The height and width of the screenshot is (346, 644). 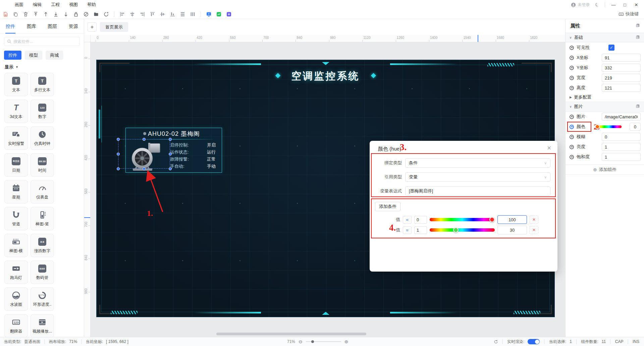 I want to click on align-middle-icon, so click(x=132, y=14).